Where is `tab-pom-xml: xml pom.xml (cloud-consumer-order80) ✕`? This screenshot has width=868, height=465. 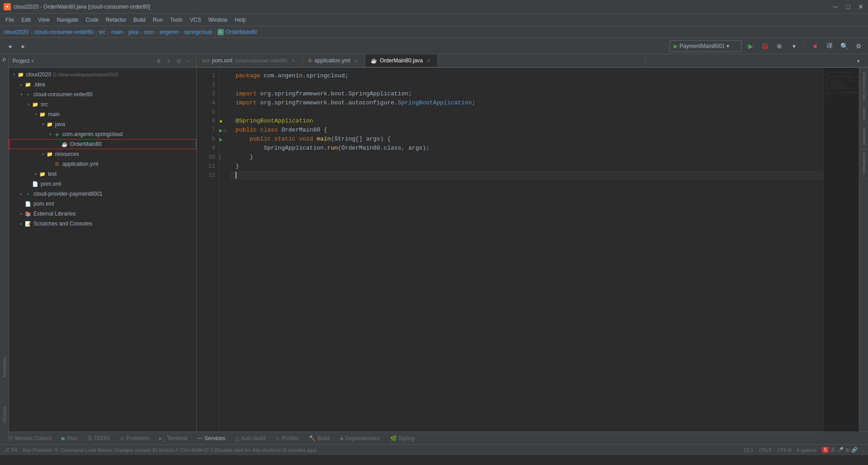 tab-pom-xml: xml pom.xml (cloud-consumer-order80) ✕ is located at coordinates (250, 61).